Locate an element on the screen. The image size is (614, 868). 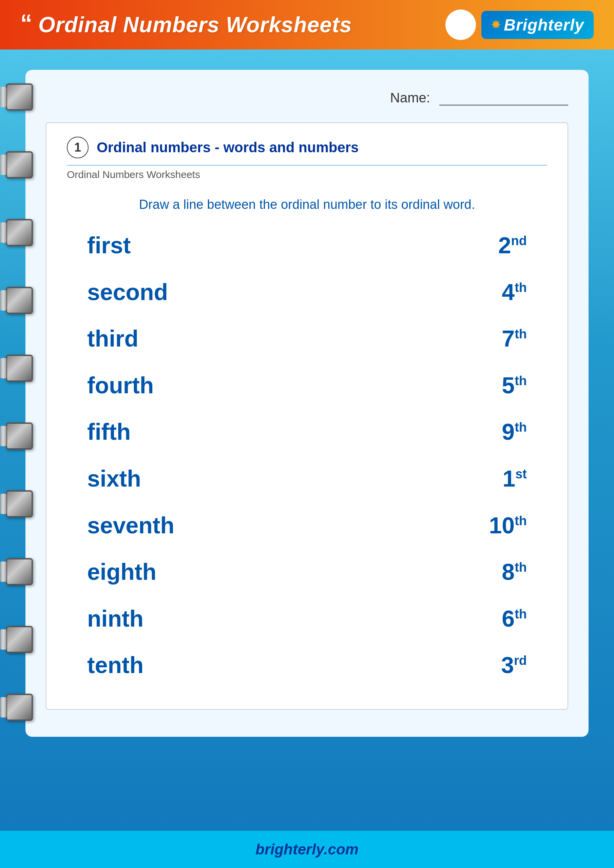
word-tenth: tenth is located at coordinates (131, 665).